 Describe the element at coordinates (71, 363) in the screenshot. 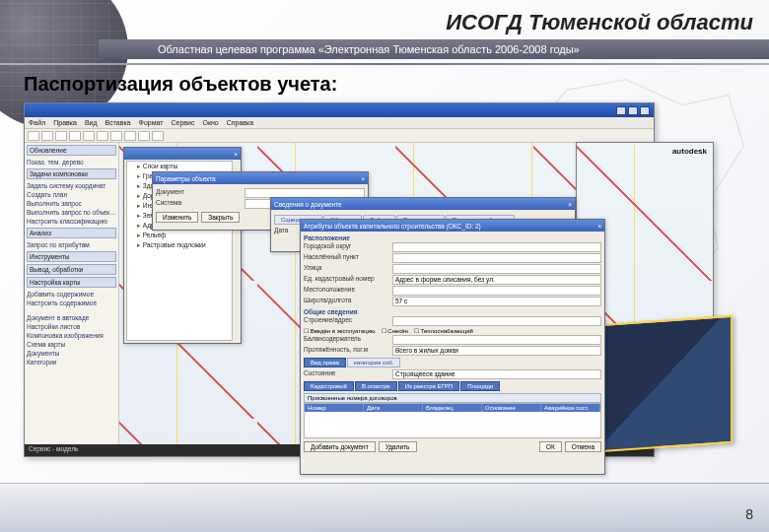

I see `sidebar-item: Категории` at that location.